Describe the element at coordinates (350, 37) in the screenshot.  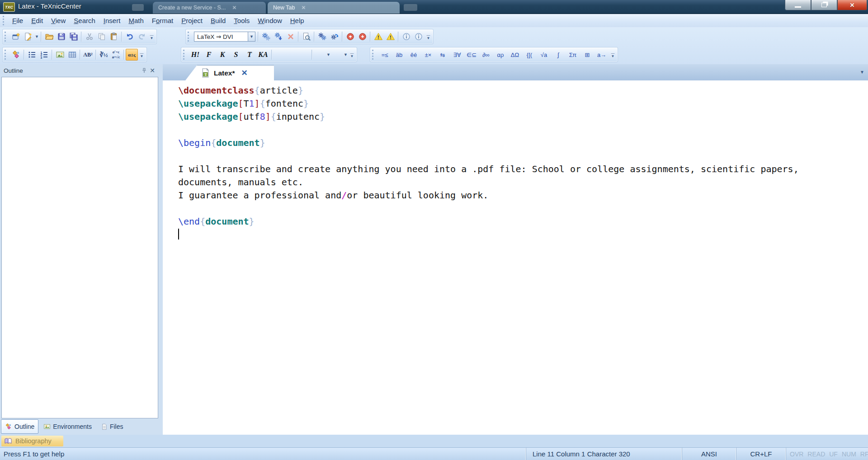
I see `prev-error-icon` at that location.